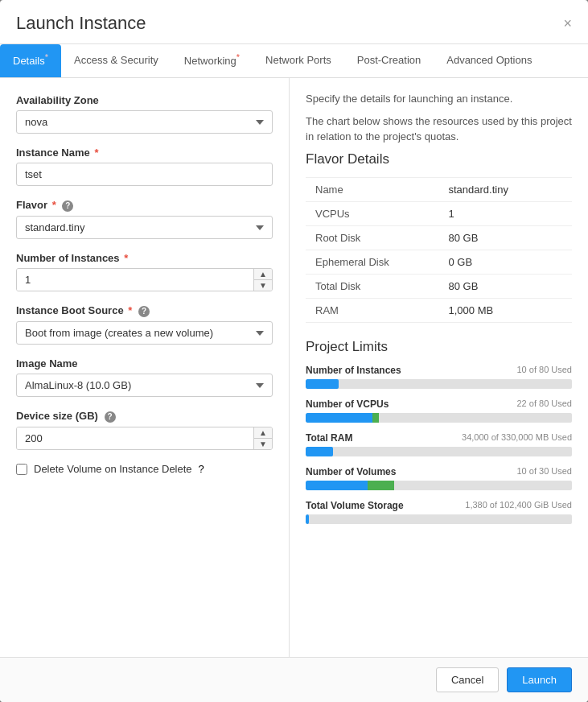 This screenshot has width=588, height=702. What do you see at coordinates (294, 679) in the screenshot?
I see `modal-footer: Cancel Launch` at bounding box center [294, 679].